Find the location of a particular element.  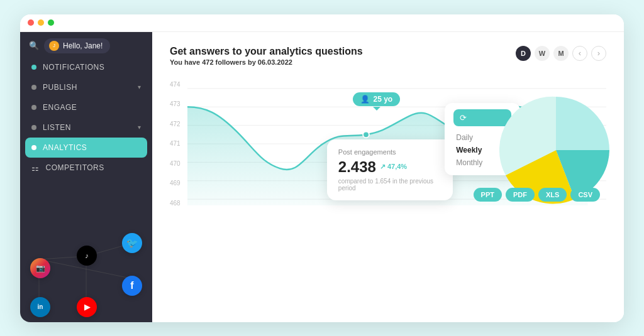

tiktok-icon: ♪ is located at coordinates (87, 256).